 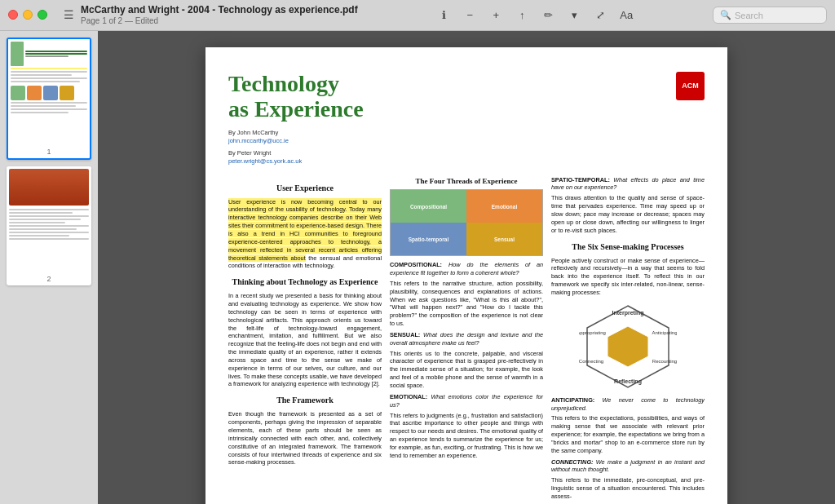 What do you see at coordinates (68, 15) in the screenshot?
I see `sidebar-toggle-button: ☰` at bounding box center [68, 15].